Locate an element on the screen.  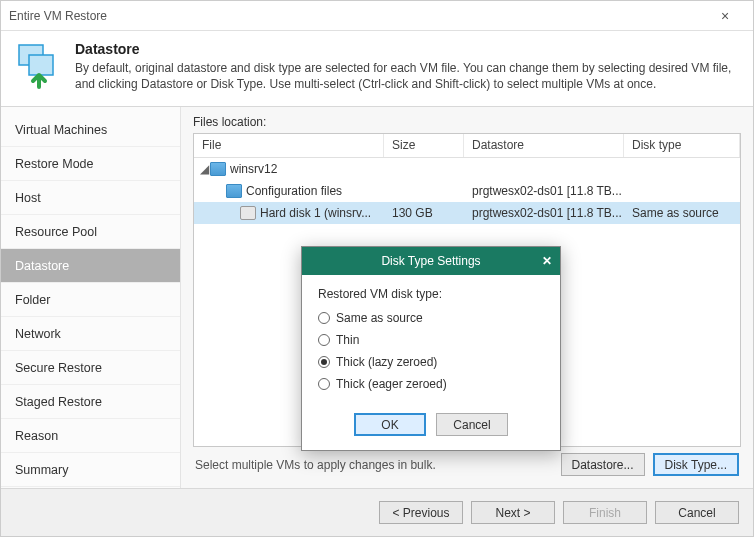
col-size: Size is located at coordinates (424, 146).